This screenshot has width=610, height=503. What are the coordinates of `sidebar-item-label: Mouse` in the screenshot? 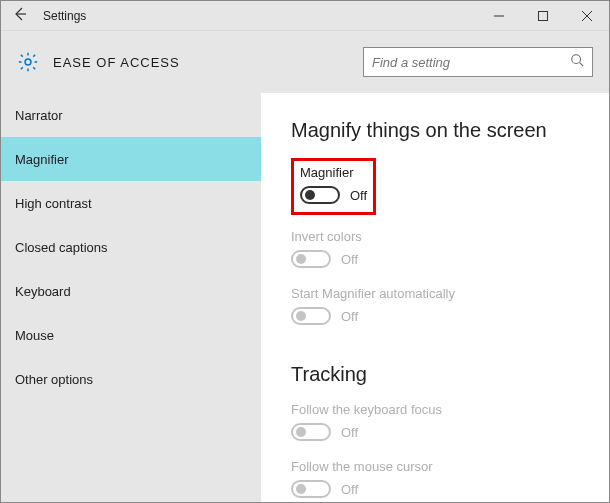 It's located at (34, 336).